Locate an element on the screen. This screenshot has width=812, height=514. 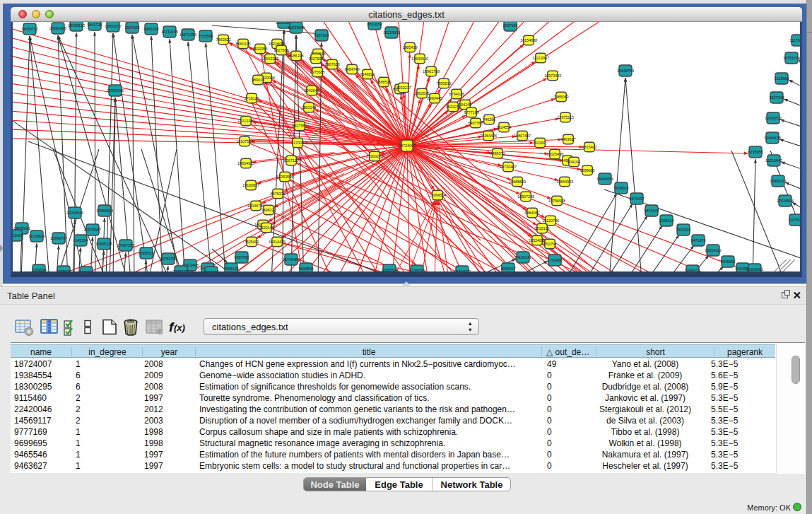
svg-text: 11082594 is located at coordinates (389, 270).